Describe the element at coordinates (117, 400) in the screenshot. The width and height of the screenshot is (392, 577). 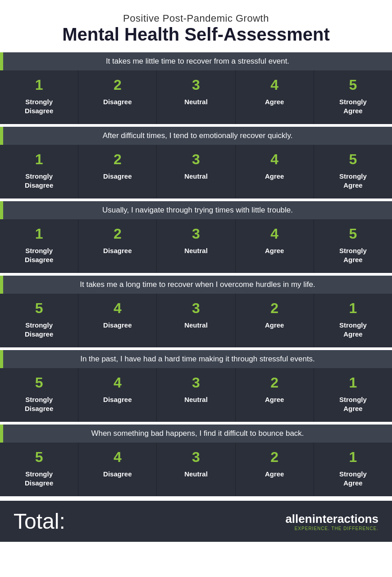
I see `option-label-q5-1: Disagree` at that location.